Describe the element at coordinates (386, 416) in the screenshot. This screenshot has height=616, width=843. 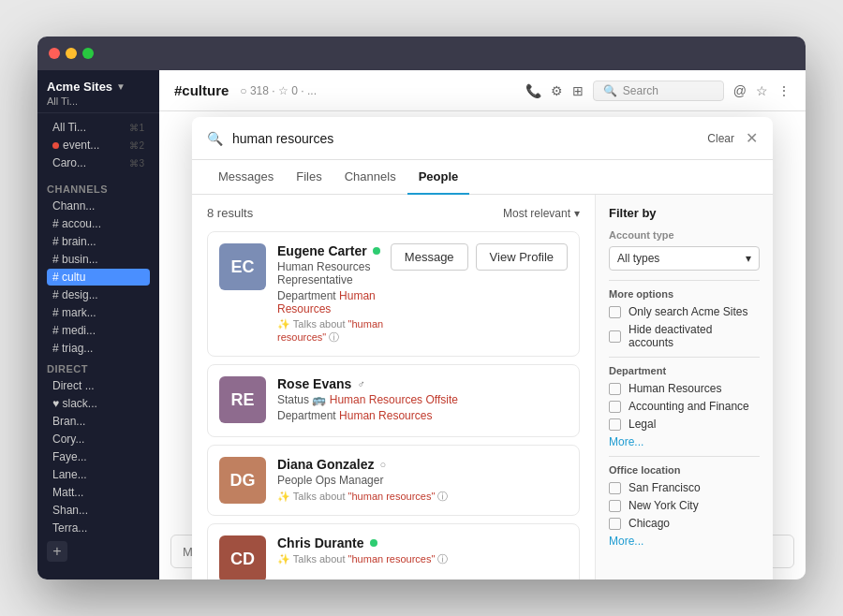
I see `dept-link-rose: Human Resources` at that location.